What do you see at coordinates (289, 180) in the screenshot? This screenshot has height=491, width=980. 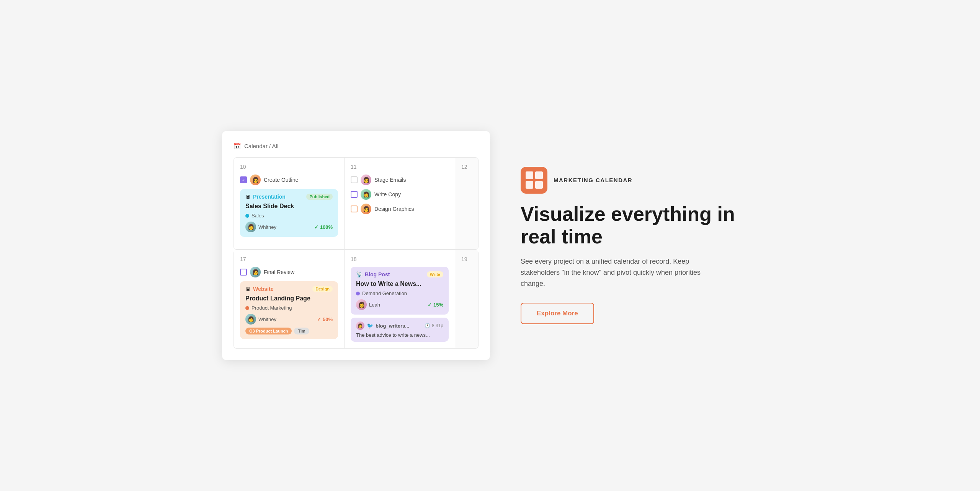 I see `task-create-outline: 👩 Create Outline` at bounding box center [289, 180].